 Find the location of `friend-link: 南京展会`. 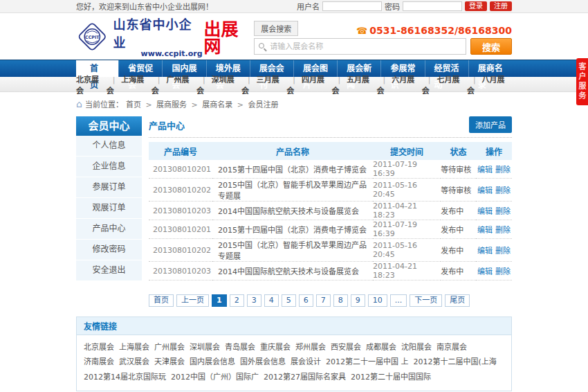

friend-link: 南京展会 is located at coordinates (452, 348).